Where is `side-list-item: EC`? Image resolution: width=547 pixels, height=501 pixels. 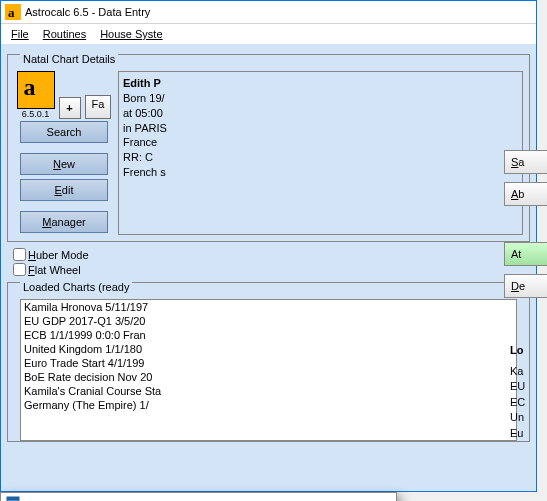
side-list-item: EC is located at coordinates (528, 402).